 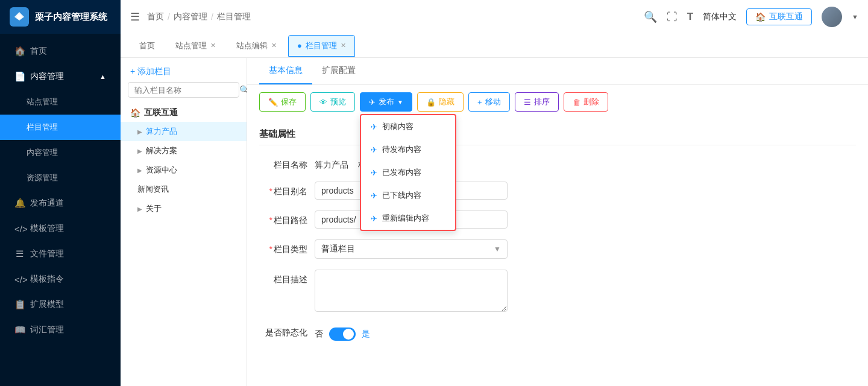 What do you see at coordinates (386, 102) in the screenshot?
I see `publish-dropdown-wrapper: ✈ 发布 ▼ ✈ 初稿内容 ✈ 待发布内容` at bounding box center [386, 102].